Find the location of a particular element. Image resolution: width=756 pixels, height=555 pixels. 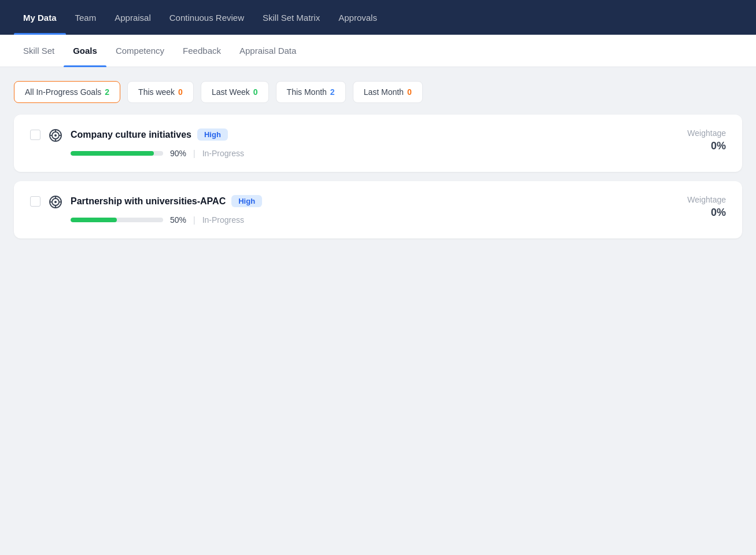

filter-all-in-progress: All In-Progress Goals 2 is located at coordinates (67, 92).